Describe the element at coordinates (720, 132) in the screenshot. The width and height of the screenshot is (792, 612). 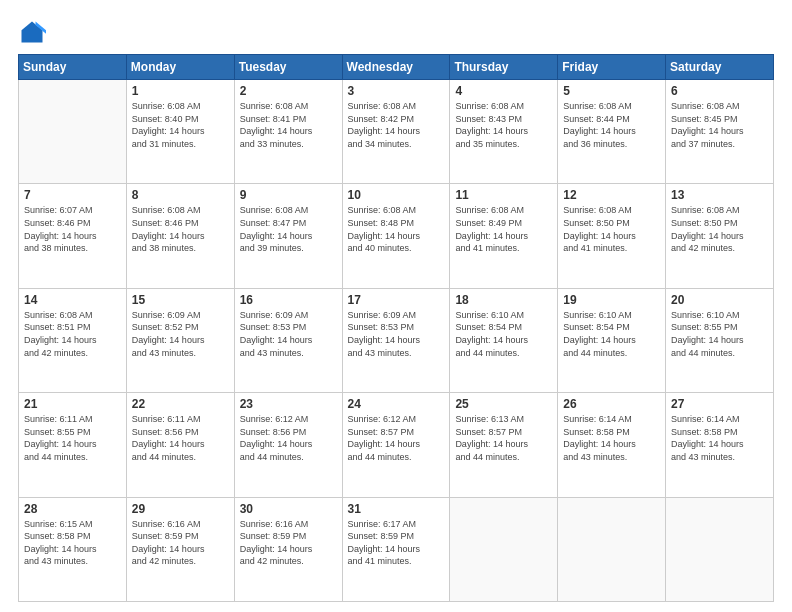
I see `calendar-cell: 6Sunrise: 6:08 AM Sunset: 8:45 PM Daylig…` at that location.